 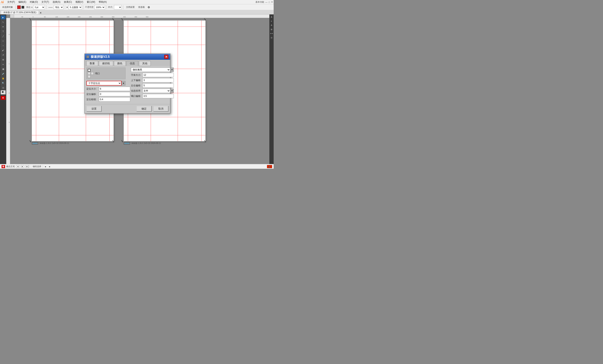 I want to click on close-icon: ✕, so click(x=272, y=2).